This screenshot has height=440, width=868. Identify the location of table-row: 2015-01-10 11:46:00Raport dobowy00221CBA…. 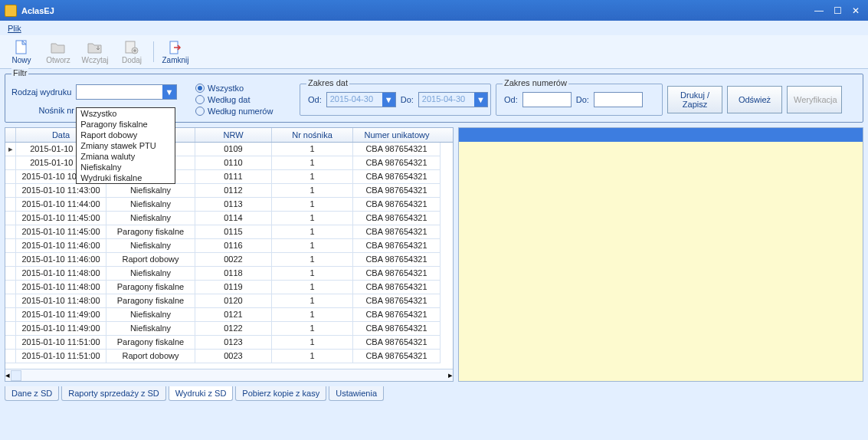
(229, 260).